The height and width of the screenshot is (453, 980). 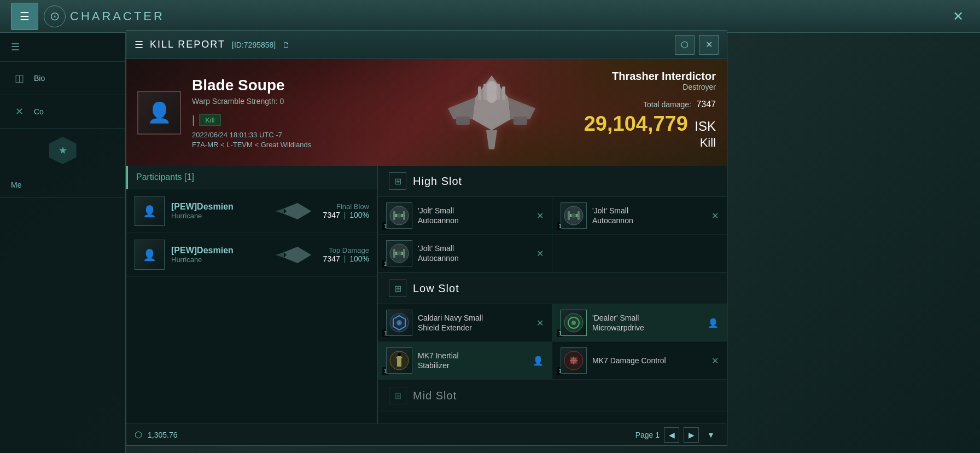 What do you see at coordinates (465, 361) in the screenshot?
I see `low-slot-item-3: 1 MK7 InertialStabilizer 👤` at bounding box center [465, 361].